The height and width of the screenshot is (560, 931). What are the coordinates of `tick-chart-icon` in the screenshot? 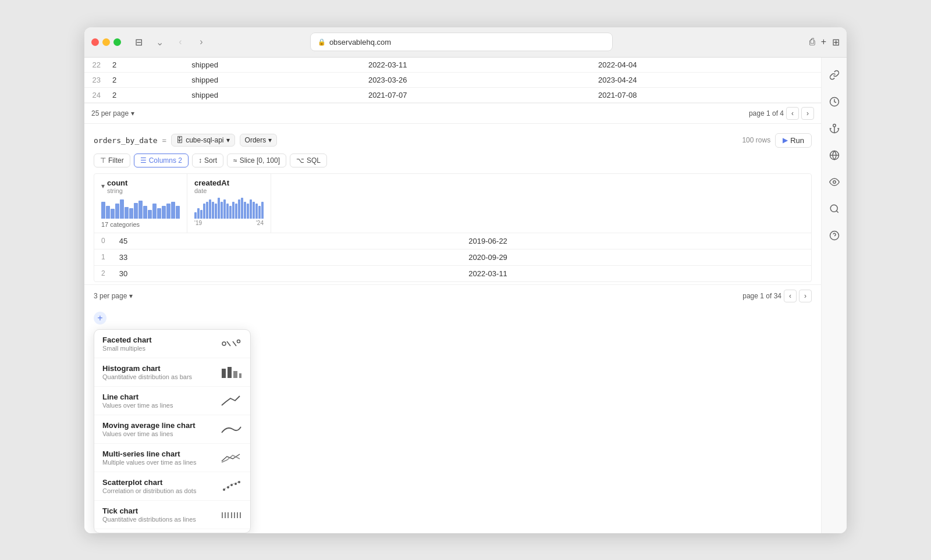 It's located at (231, 515).